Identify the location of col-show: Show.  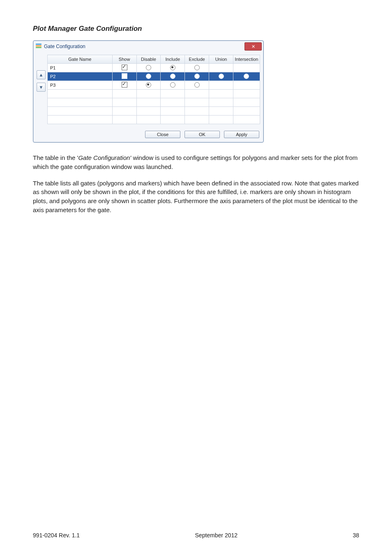
(124, 59).